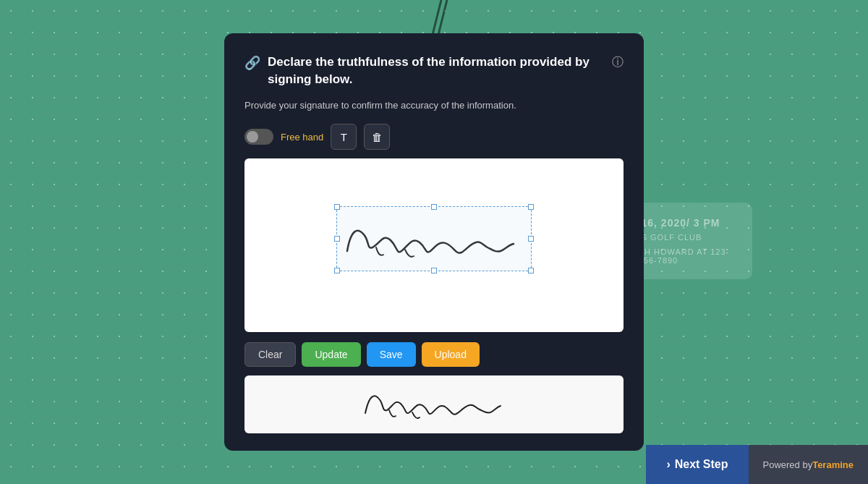 This screenshot has width=868, height=484. What do you see at coordinates (809, 464) in the screenshot?
I see `powered-by-section: Powered by Teramine` at bounding box center [809, 464].